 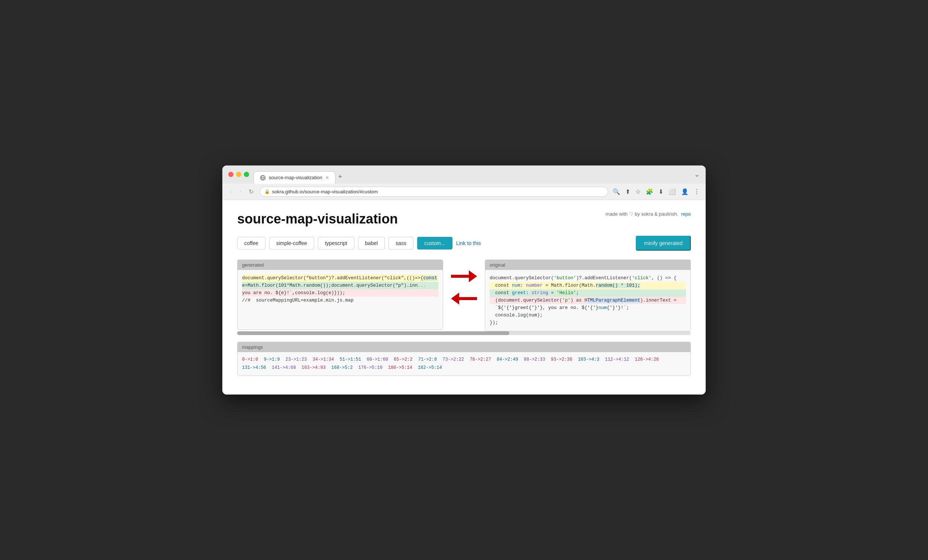 I want to click on mapping-item: 65->2:2, so click(x=403, y=360).